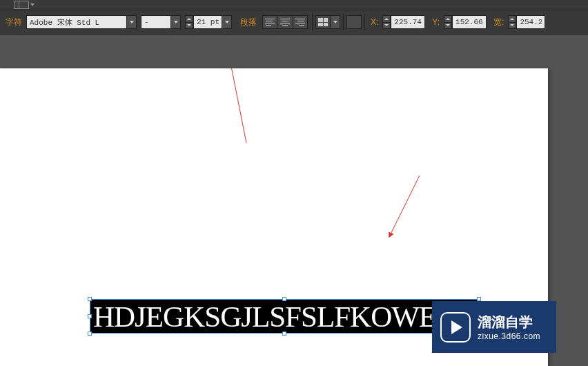 The height and width of the screenshot is (366, 588). I want to click on font-size-down-icon, so click(189, 26).